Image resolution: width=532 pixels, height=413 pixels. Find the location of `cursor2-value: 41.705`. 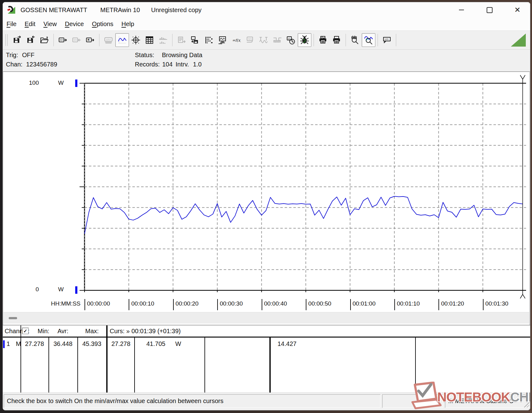

cursor2-value: 41.705 is located at coordinates (156, 344).